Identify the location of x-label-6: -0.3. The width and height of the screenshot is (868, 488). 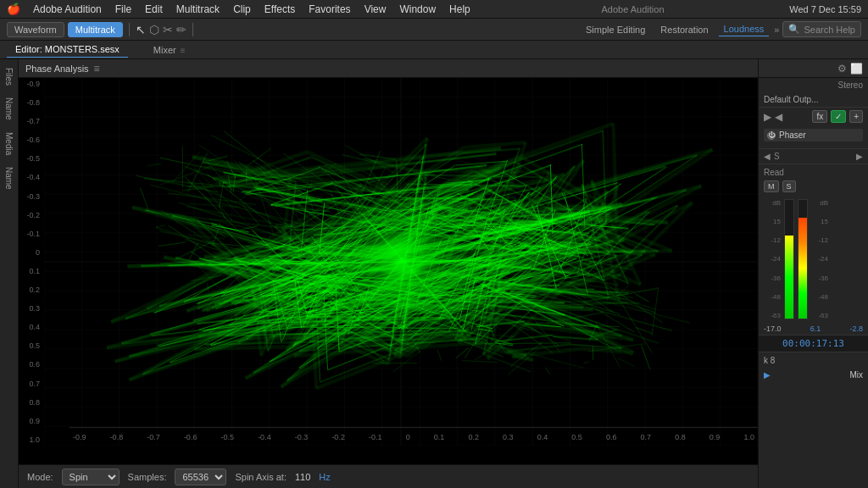
(302, 437).